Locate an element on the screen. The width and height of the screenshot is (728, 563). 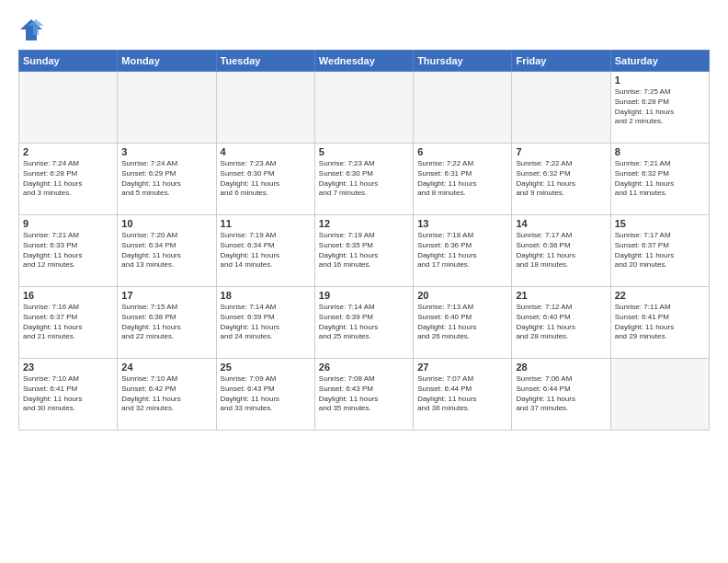
day-cell: 25Sunrise: 7:09 AM Sunset: 6:43 PM Dayli… is located at coordinates (265, 395).